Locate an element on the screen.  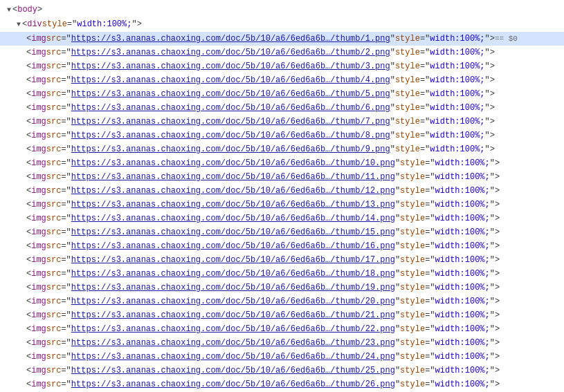
body-toggle: ▼ is located at coordinates (9, 10).